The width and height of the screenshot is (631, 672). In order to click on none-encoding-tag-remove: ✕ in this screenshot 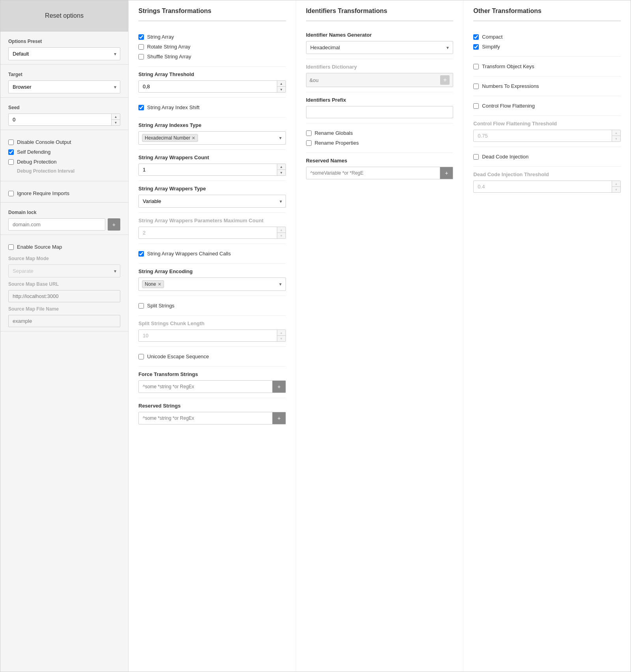, I will do `click(159, 285)`.